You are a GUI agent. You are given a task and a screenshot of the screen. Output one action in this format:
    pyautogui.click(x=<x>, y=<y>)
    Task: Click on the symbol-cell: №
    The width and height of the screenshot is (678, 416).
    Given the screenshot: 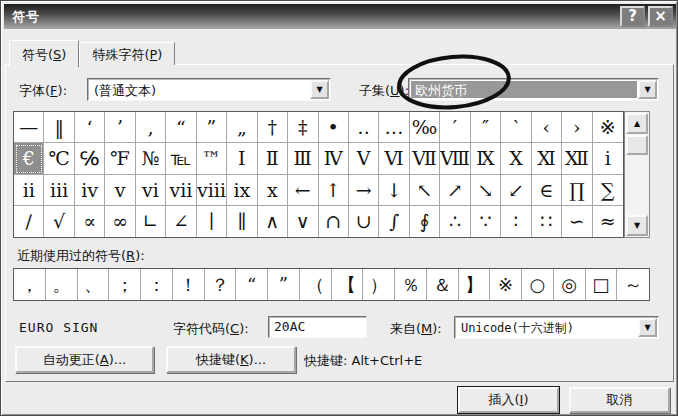 What is the action you would take?
    pyautogui.click(x=151, y=158)
    